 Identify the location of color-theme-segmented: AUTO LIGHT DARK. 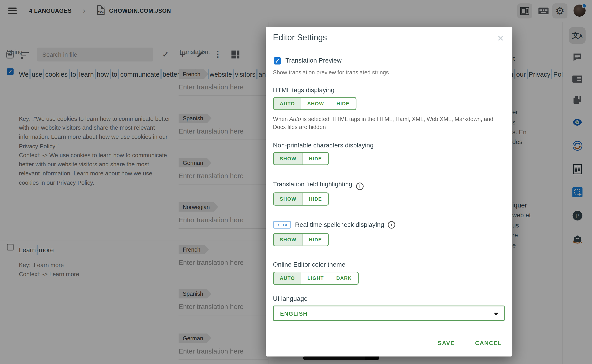
(316, 278).